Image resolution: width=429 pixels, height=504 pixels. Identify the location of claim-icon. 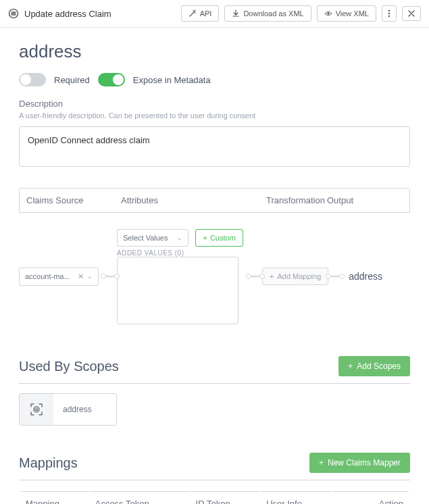
(14, 14).